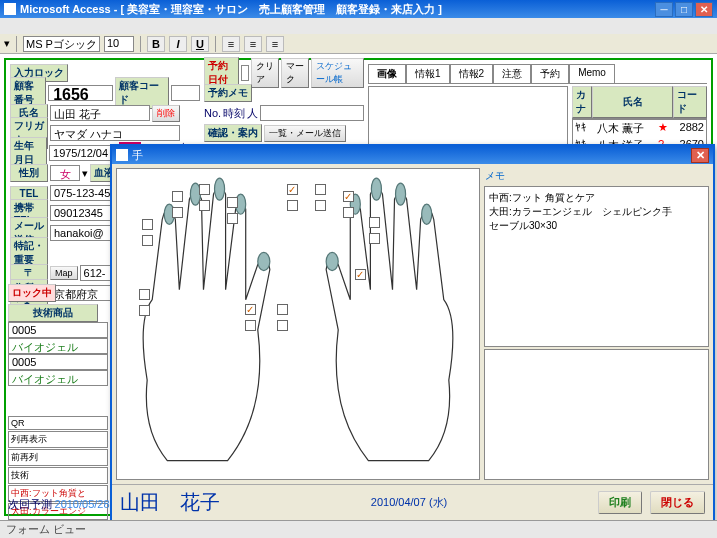 Image resolution: width=717 pixels, height=538 pixels. Describe the element at coordinates (148, 240) in the screenshot. I see `finger-cb-l5i` at that location.